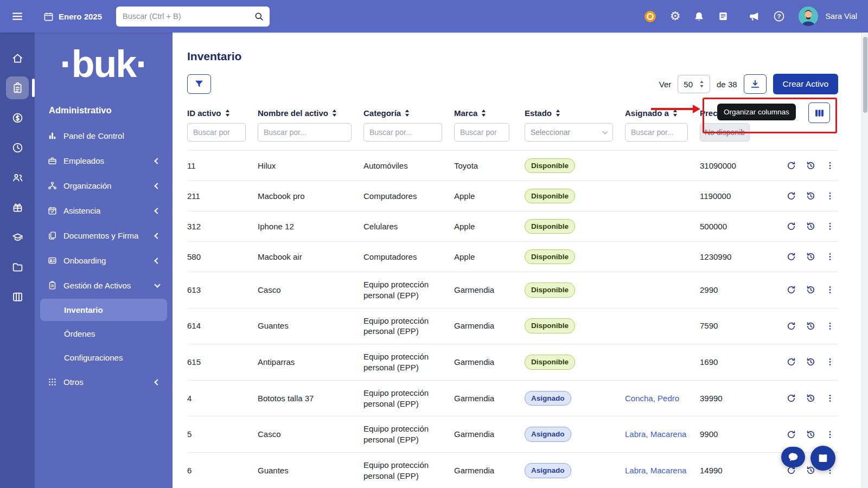 The height and width of the screenshot is (488, 868). Describe the element at coordinates (17, 177) in the screenshot. I see `rail-item-people` at that location.